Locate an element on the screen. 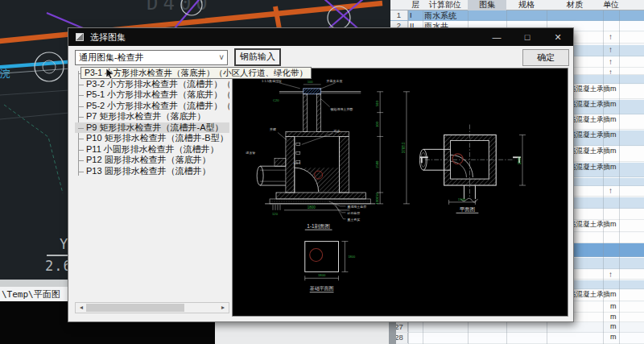 The height and width of the screenshot is (344, 644). dialog-icon is located at coordinates (80, 37).